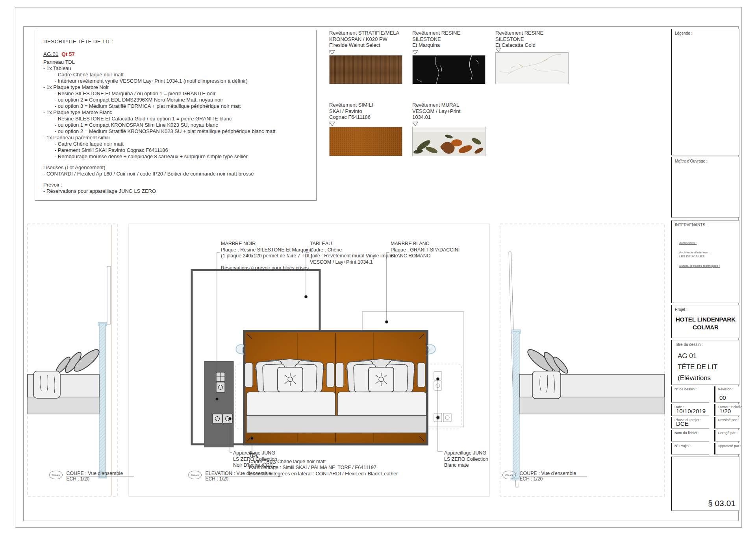  I want to click on swatch-image-walnut, so click(366, 70).